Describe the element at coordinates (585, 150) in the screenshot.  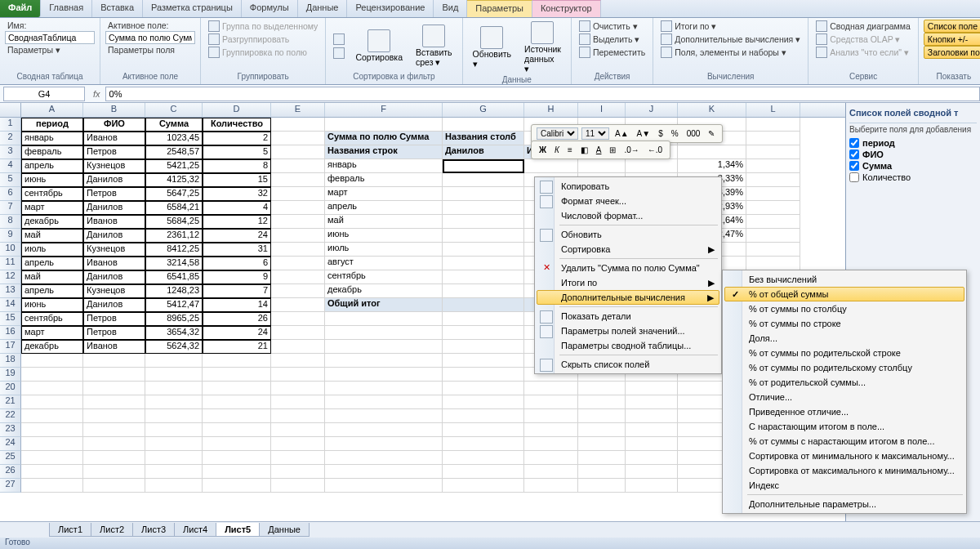
I see `fill-color-icon: ◧` at that location.